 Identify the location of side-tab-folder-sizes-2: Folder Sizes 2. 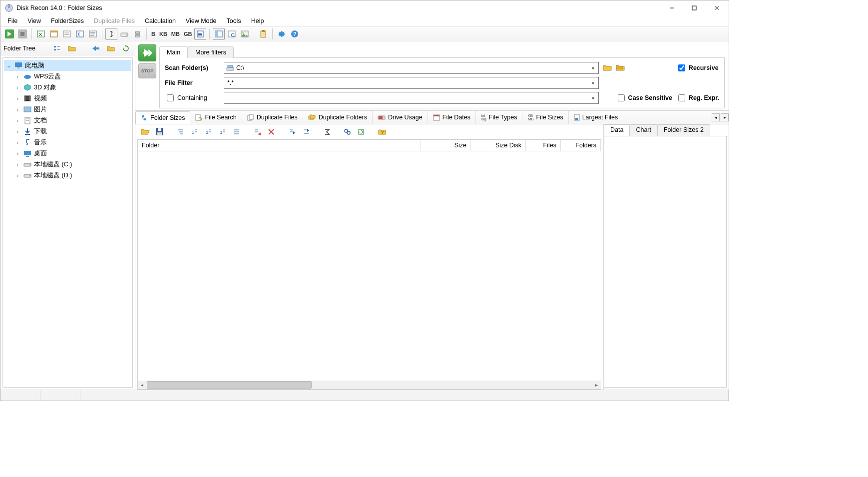
(684, 130).